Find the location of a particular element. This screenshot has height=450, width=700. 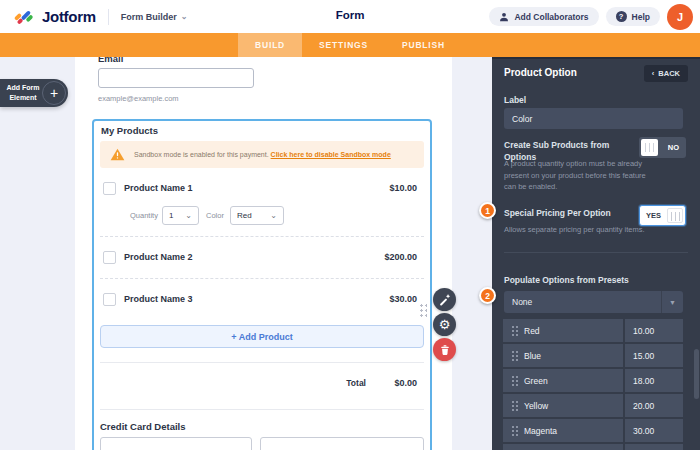

top-header: Jotform Form Builder ⌄ Form Add Collabor… is located at coordinates (350, 16).